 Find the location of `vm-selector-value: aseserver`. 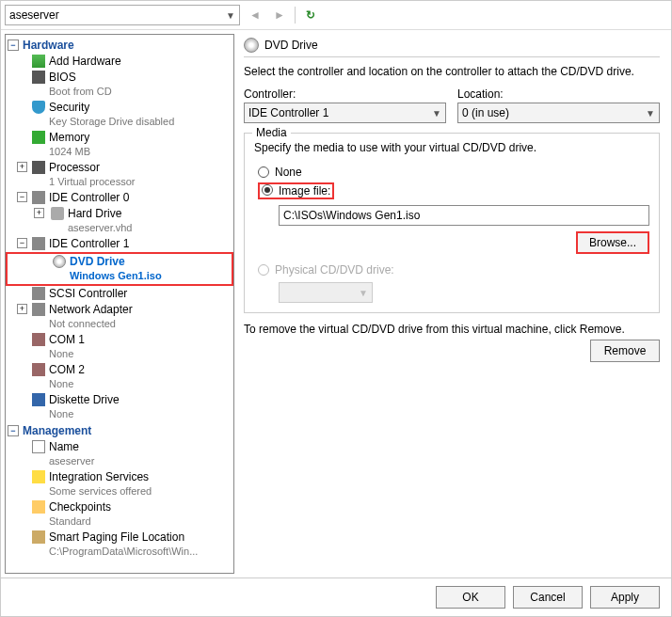

vm-selector-value: aseserver is located at coordinates (34, 15).